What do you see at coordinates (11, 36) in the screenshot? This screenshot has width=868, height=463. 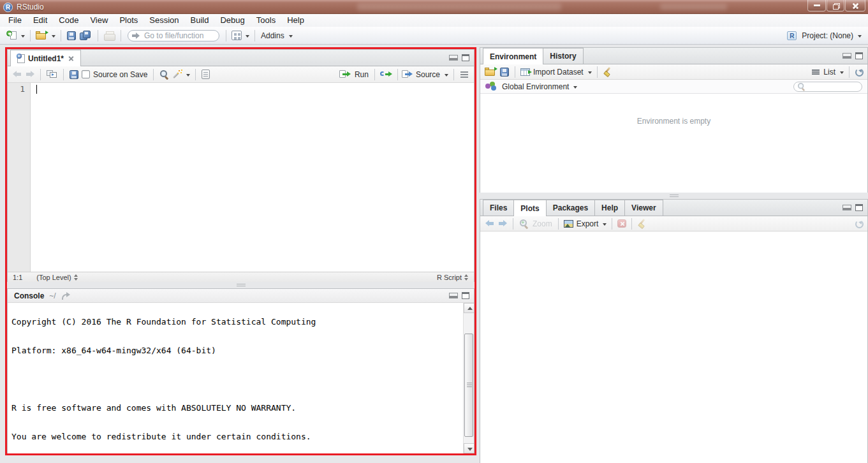 I see `new-file-button` at bounding box center [11, 36].